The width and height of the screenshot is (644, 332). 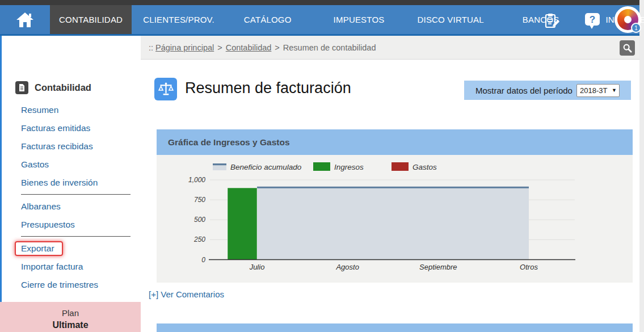 What do you see at coordinates (395, 328) in the screenshot?
I see `second-panel-header` at bounding box center [395, 328].